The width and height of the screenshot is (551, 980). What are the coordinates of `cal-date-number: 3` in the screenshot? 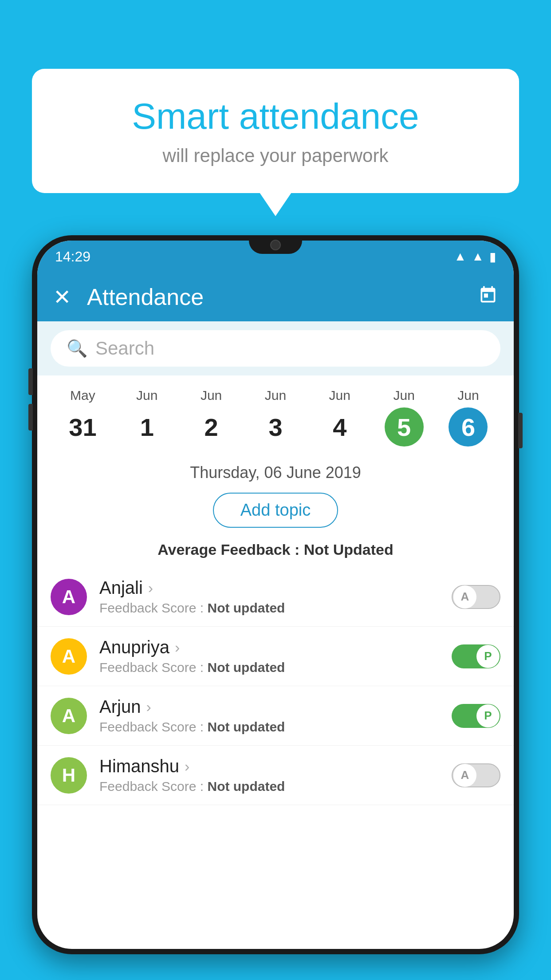 It's located at (276, 427).